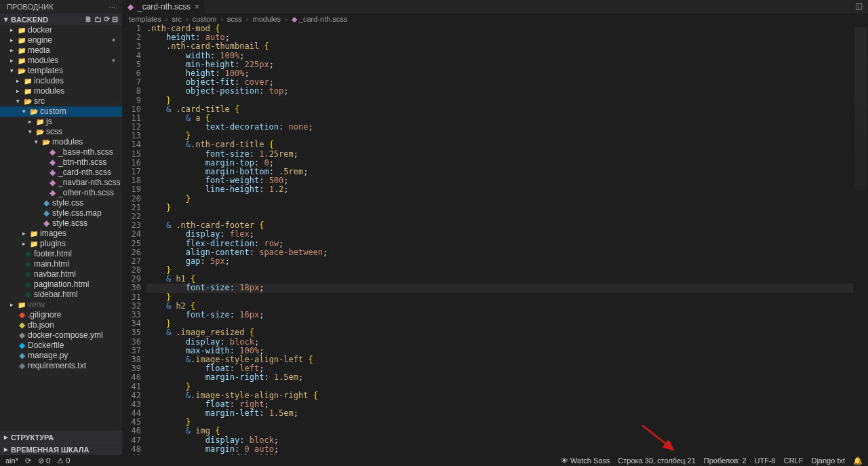 The height and width of the screenshot is (466, 868). Describe the element at coordinates (205, 19) in the screenshot. I see `breadcrumb-item: custom` at that location.